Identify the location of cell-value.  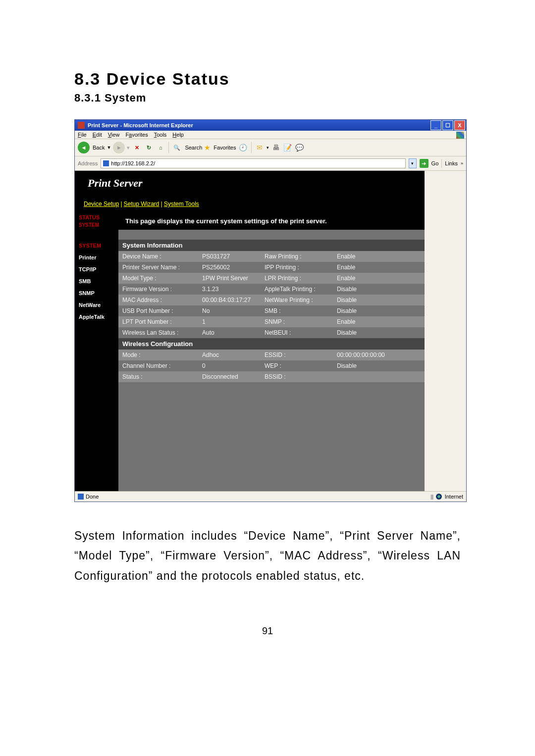
(378, 377).